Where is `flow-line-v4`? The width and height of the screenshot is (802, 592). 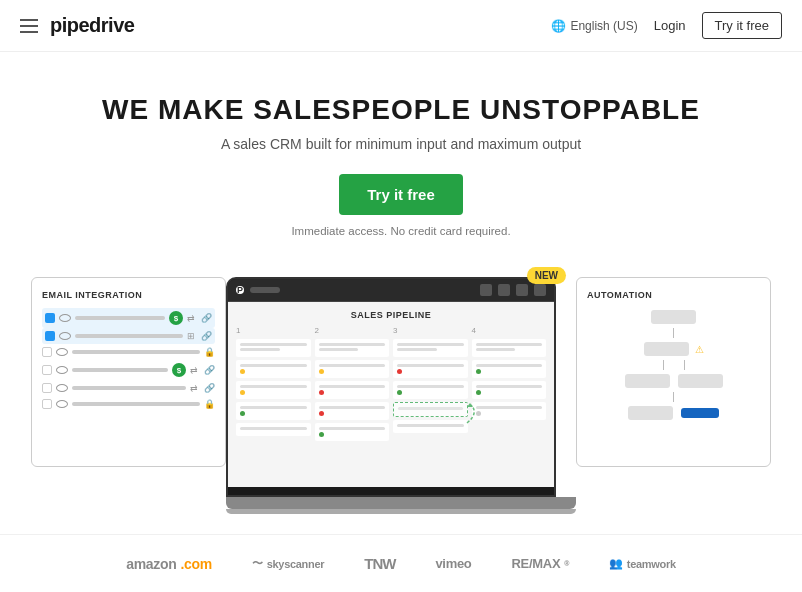
flow-line-v4 is located at coordinates (674, 397).